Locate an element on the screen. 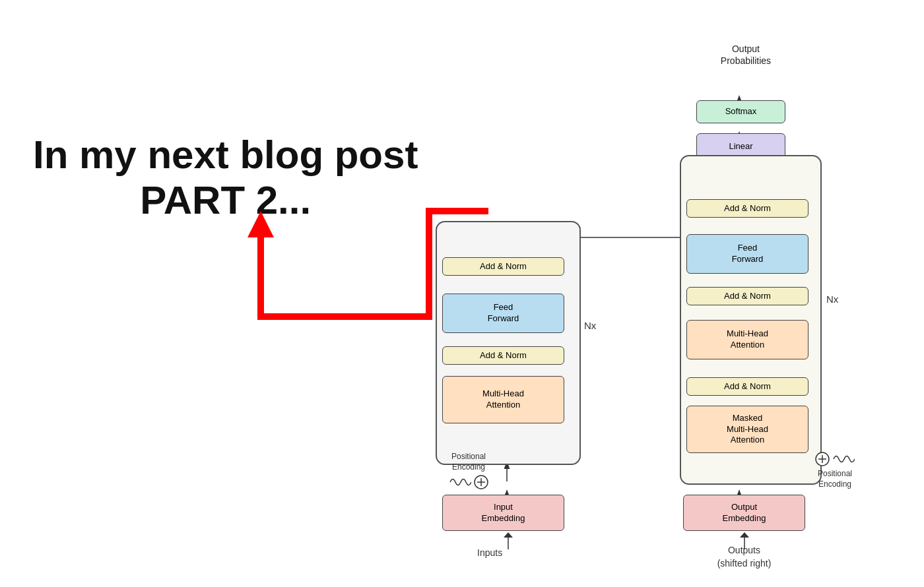 The height and width of the screenshot is (587, 924). encoder-wave-icon is located at coordinates (460, 482).